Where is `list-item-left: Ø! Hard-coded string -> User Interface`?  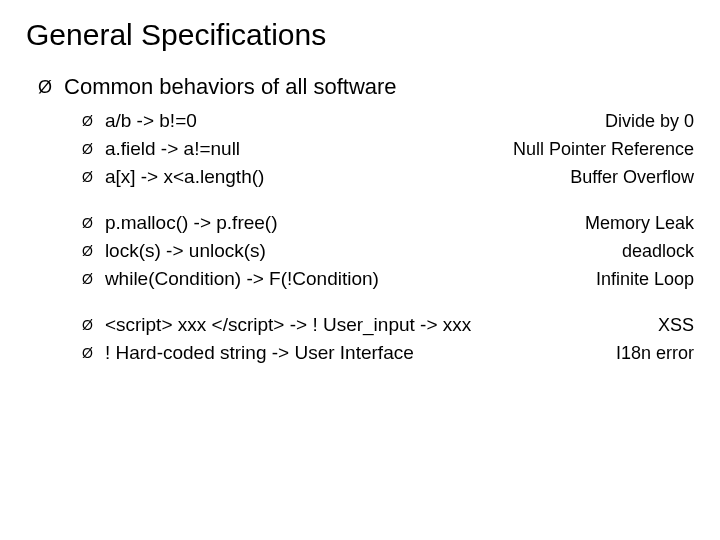
list-item-left: Ø! Hard-coded string -> User Interface is located at coordinates (248, 353).